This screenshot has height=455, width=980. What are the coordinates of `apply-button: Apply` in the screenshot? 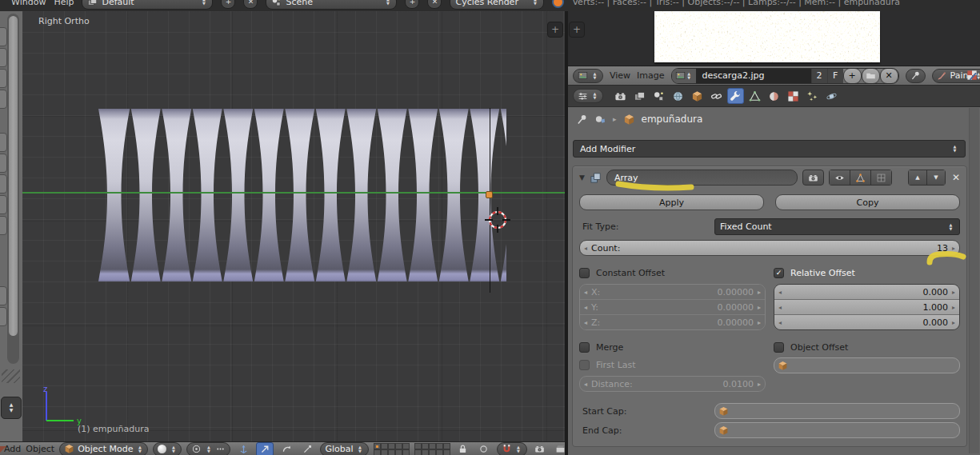 It's located at (672, 202).